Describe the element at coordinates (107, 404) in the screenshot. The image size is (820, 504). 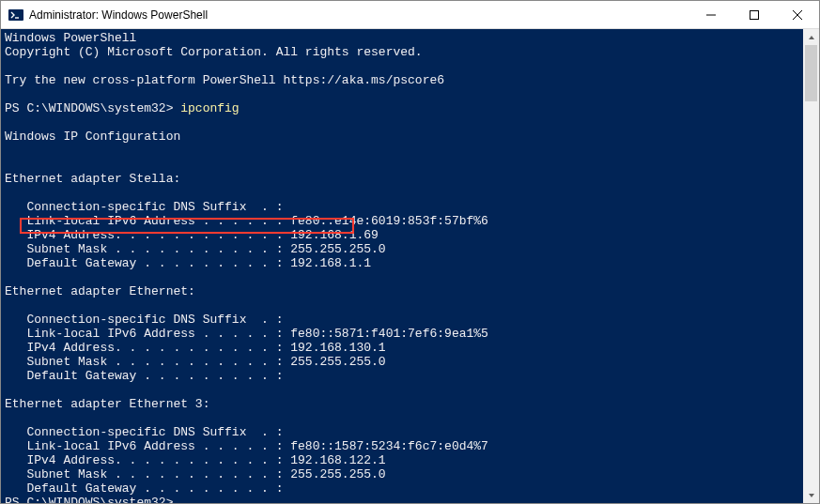
I see `adapter-header: Ethernet adapter Ethernet 3:` at that location.